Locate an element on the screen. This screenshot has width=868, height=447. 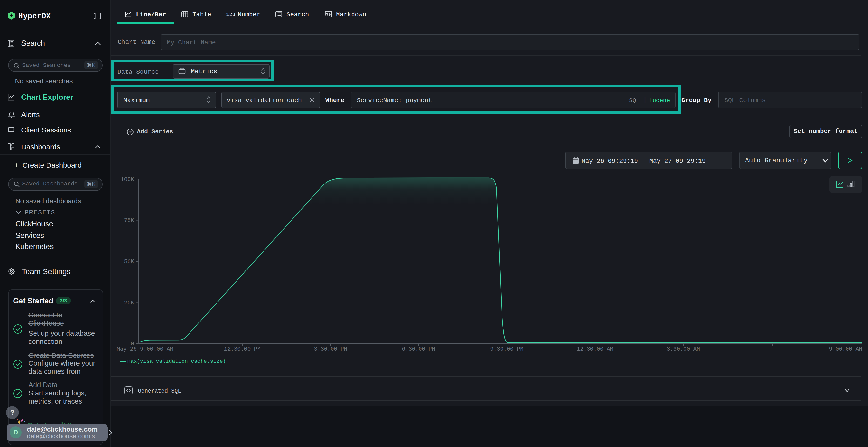
svg-text: May 26 9:00:00 AM is located at coordinates (145, 349).